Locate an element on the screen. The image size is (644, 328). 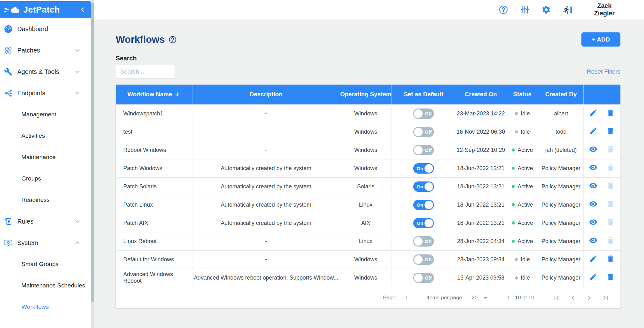
sidebar: JetPatch DashboardPatchesAgents & ToolsE… is located at coordinates (47, 164).